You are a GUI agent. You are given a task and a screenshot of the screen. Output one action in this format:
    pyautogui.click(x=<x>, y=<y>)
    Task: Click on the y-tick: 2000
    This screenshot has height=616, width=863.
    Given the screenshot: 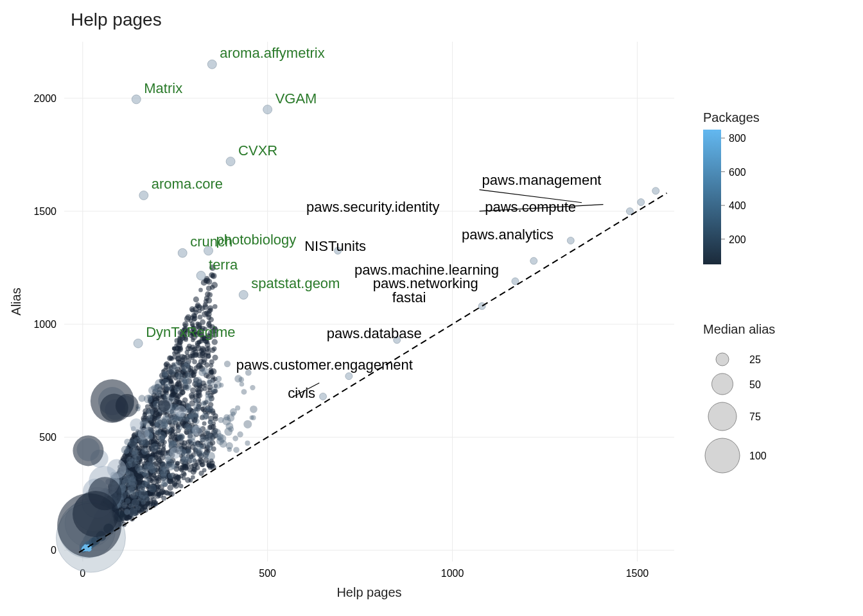 What is the action you would take?
    pyautogui.click(x=45, y=99)
    